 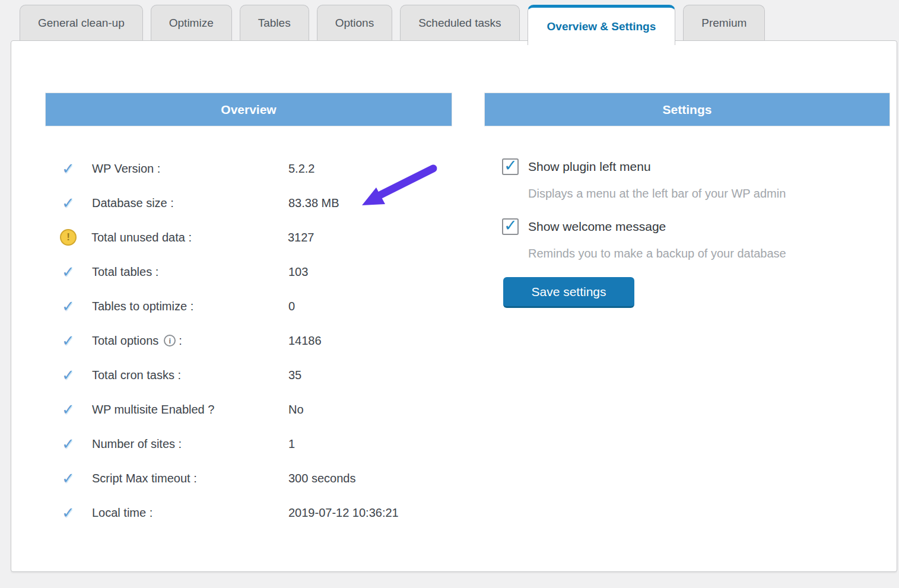 What do you see at coordinates (590, 167) in the screenshot?
I see `checkbox-label: Show plugin left menu` at bounding box center [590, 167].